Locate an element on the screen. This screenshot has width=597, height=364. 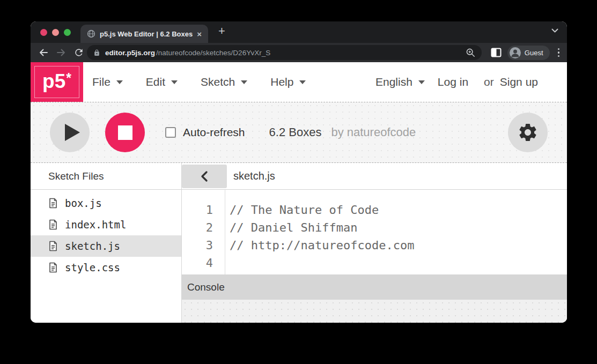
code-lines: // The Nature of Code // Daniel Shiffman… is located at coordinates (396, 232).